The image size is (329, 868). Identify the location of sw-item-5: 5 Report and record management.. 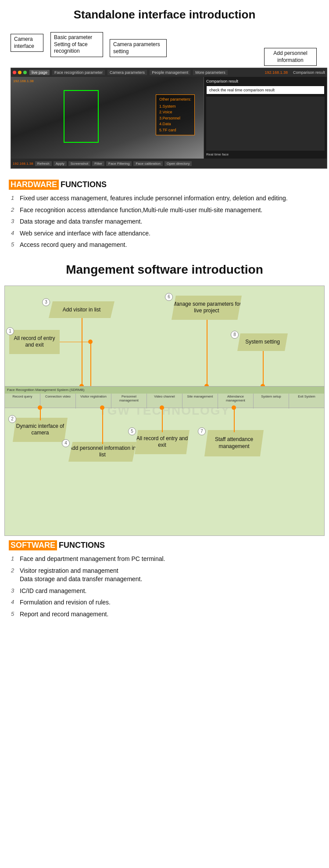
(166, 615).